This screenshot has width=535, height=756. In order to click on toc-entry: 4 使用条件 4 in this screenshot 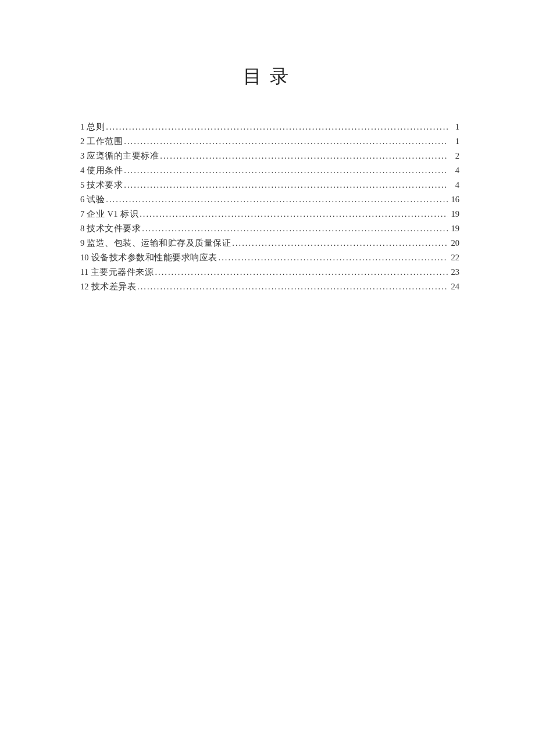, I will do `click(270, 171)`.